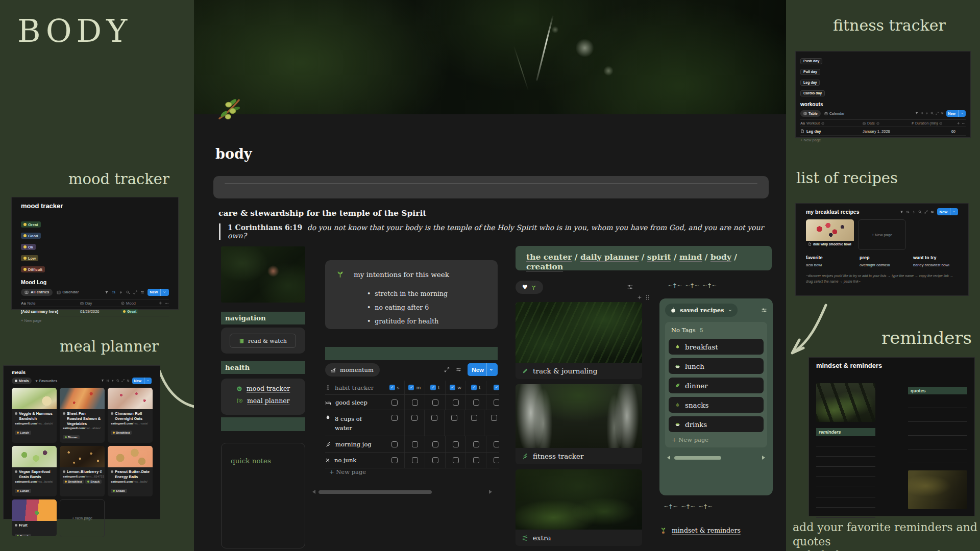  I want to click on link-mind: mind, so click(691, 257).